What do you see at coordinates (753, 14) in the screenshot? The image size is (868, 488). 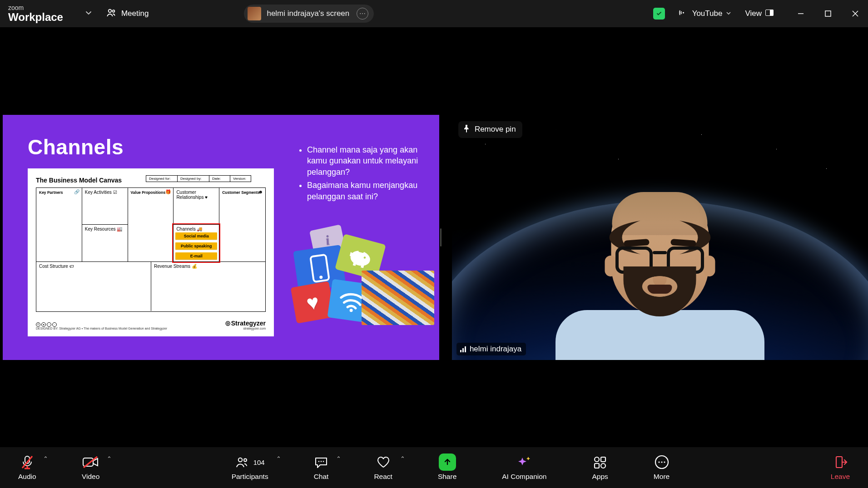 I see `view-label: View` at bounding box center [753, 14].